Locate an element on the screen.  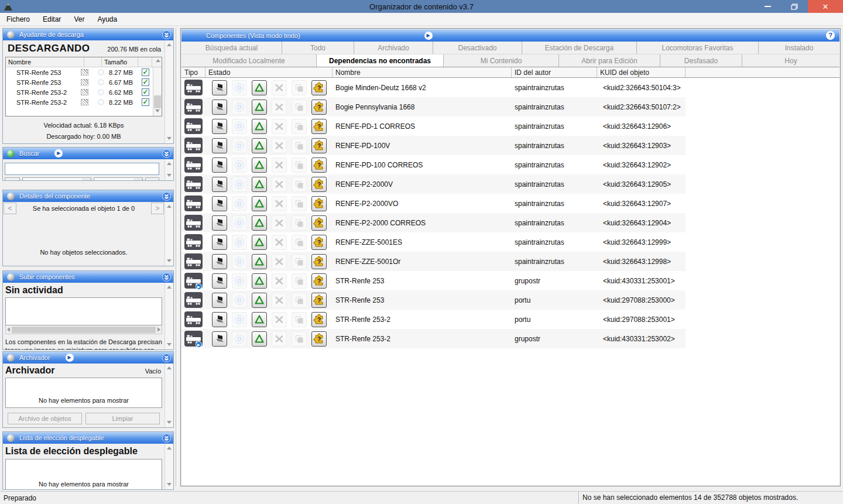
table-row: ? STR-Renfe 253 portu <kuid:297088:25300… is located at coordinates (433, 300).